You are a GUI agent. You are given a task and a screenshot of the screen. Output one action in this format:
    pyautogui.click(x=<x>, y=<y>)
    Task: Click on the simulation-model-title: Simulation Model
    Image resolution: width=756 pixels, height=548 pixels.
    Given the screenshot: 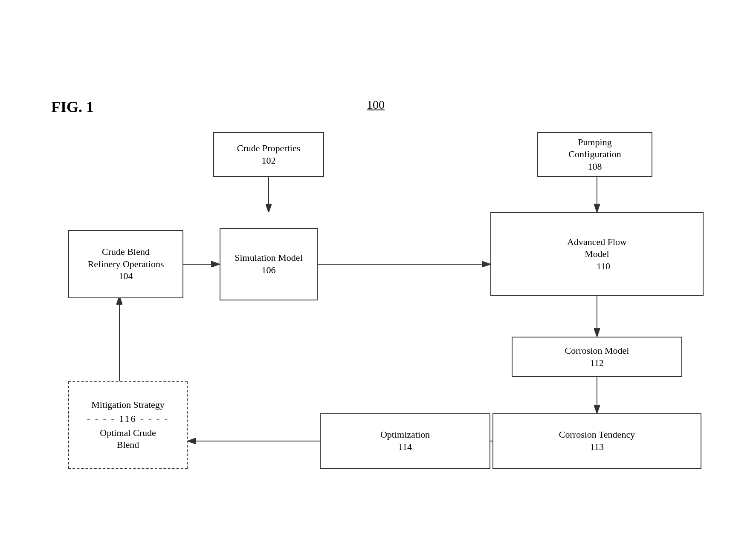 What is the action you would take?
    pyautogui.click(x=269, y=258)
    